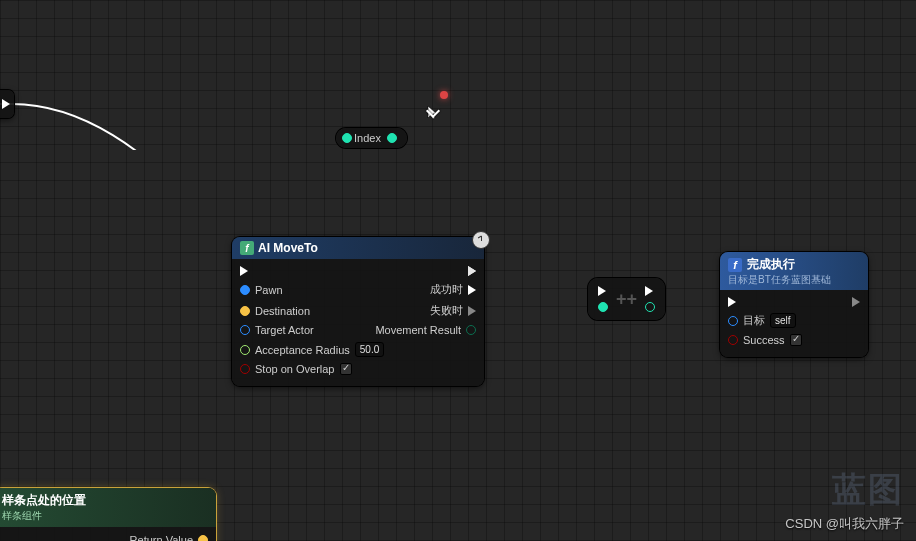  I want to click on node-finish-execute: f 完成执行 目标是BT任务蓝图基础 目标 self Success, so click(794, 304).